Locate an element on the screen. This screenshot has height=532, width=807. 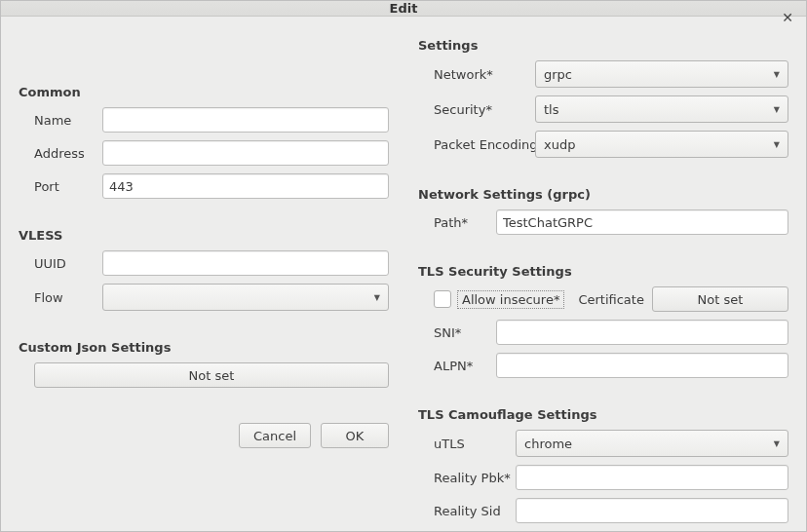
section-title-tls-security: TLS Security Settings is located at coordinates (603, 271).